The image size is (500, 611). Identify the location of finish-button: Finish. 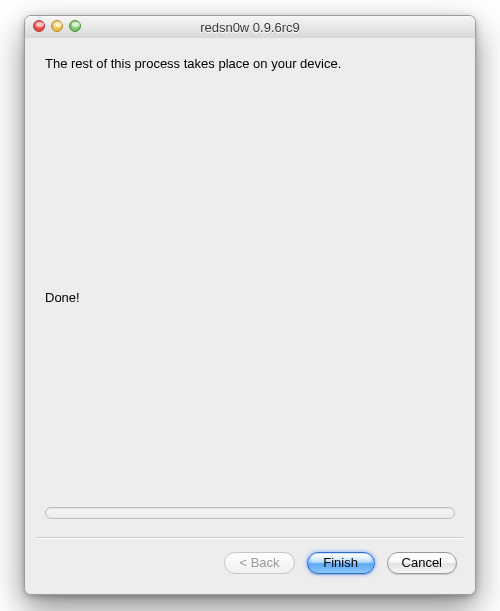
(341, 563).